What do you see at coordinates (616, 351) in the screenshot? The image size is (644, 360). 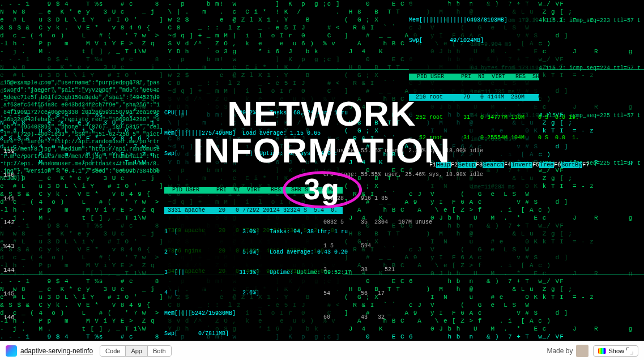 I see `show-button: Show` at bounding box center [616, 351].